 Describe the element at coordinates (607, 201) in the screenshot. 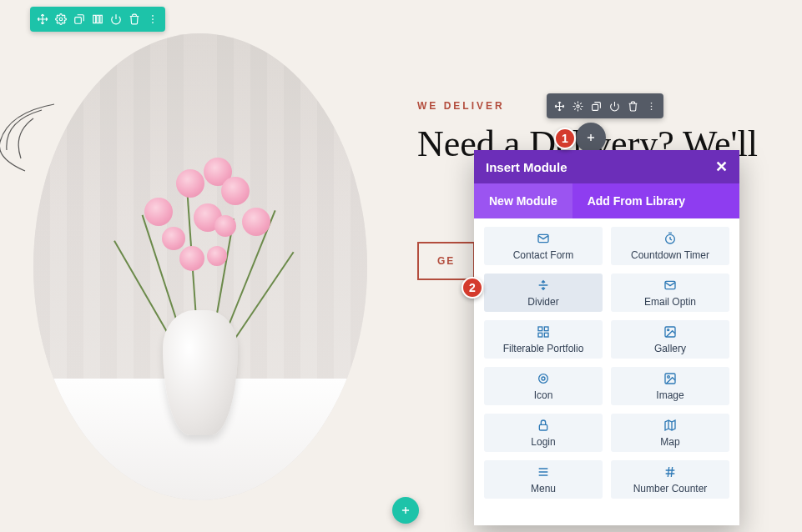

I see `modal-tabs: New Module Add From Library` at that location.